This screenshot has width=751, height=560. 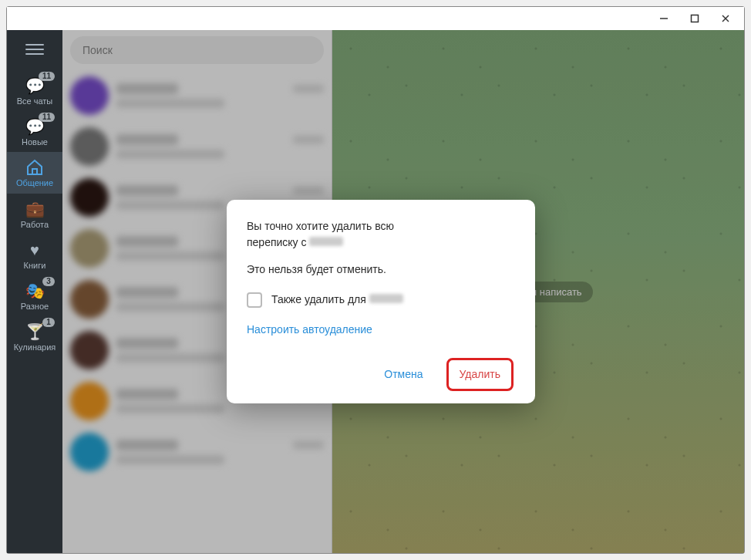 I want to click on folder-label: Новые, so click(x=35, y=142).